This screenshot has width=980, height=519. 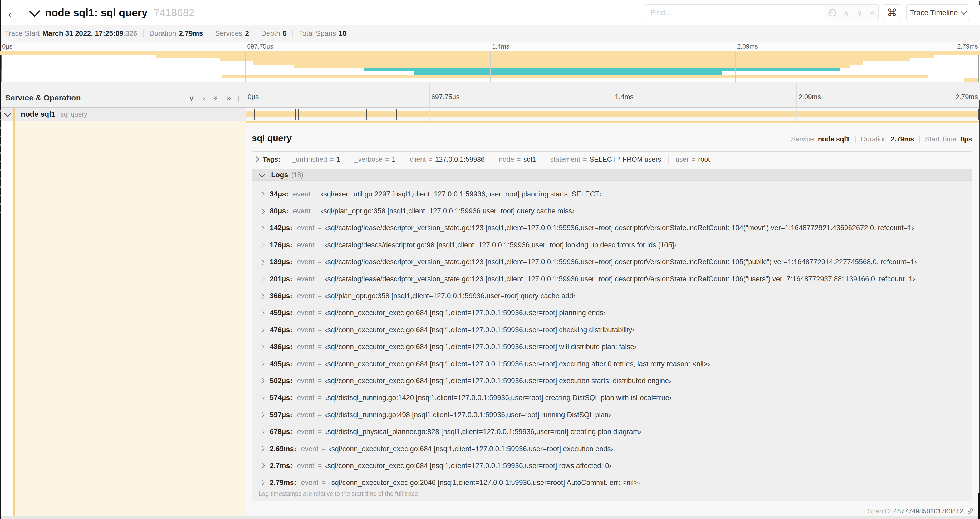 I want to click on summary-separator, so click(x=209, y=34).